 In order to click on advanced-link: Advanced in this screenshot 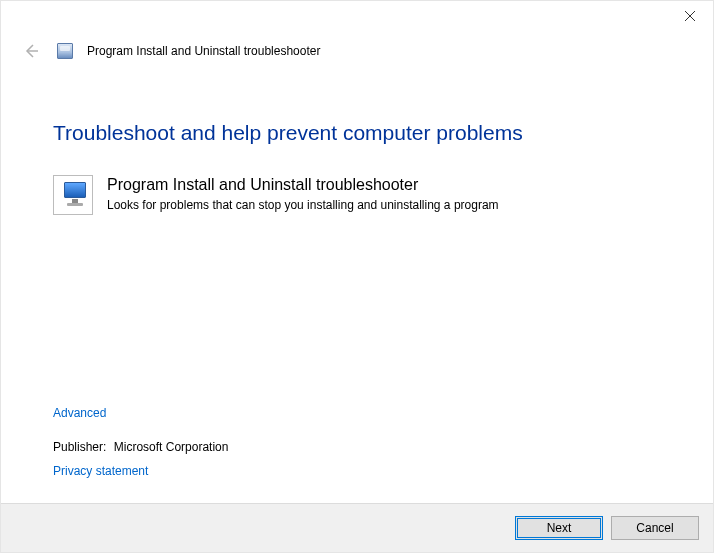, I will do `click(80, 413)`.